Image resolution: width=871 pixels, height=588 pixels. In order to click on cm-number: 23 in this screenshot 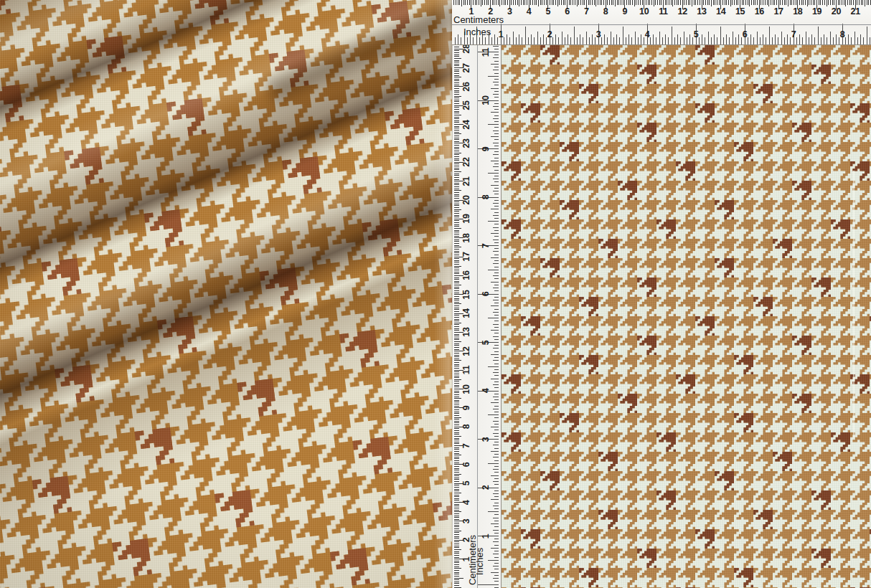, I will do `click(466, 143)`.